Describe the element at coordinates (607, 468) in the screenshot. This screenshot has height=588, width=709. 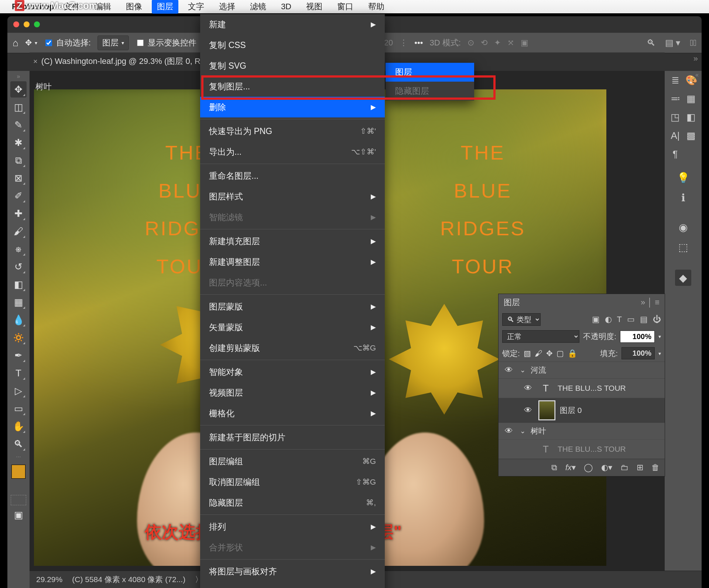
I see `adjustment-layer-icon: ◐▾` at that location.